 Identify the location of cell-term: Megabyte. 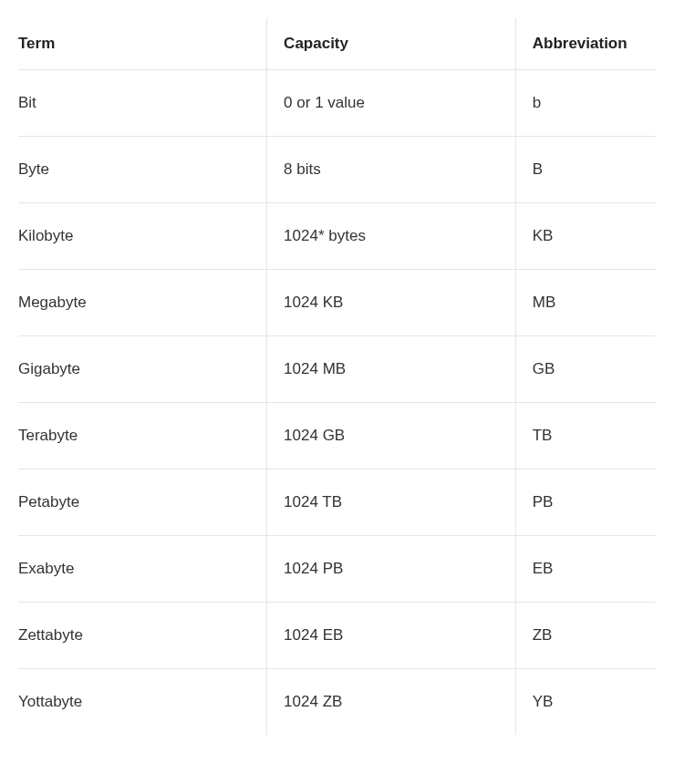
(142, 303).